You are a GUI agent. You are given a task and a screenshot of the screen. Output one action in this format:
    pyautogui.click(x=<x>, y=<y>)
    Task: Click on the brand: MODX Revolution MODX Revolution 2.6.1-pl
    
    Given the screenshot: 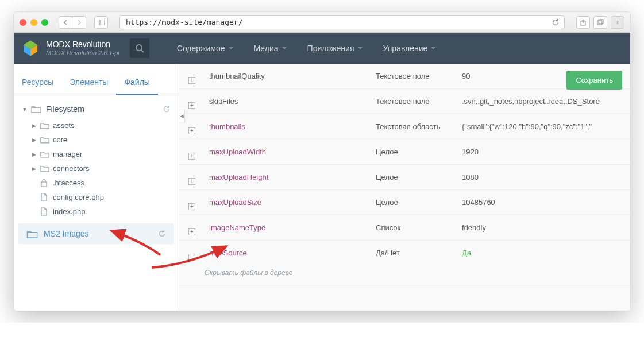 What is the action you would take?
    pyautogui.click(x=83, y=48)
    